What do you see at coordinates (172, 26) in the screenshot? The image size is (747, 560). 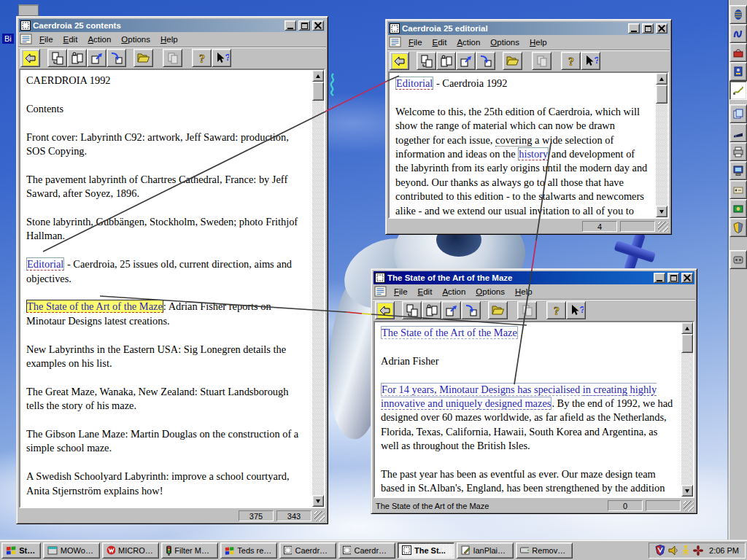 I see `titlebar: Caerdroia 25 contents` at bounding box center [172, 26].